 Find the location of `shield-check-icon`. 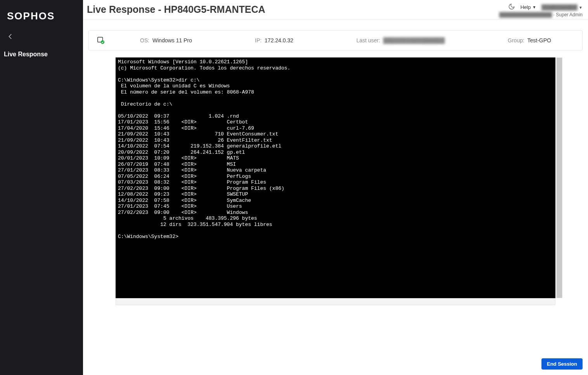

shield-check-icon is located at coordinates (101, 40).